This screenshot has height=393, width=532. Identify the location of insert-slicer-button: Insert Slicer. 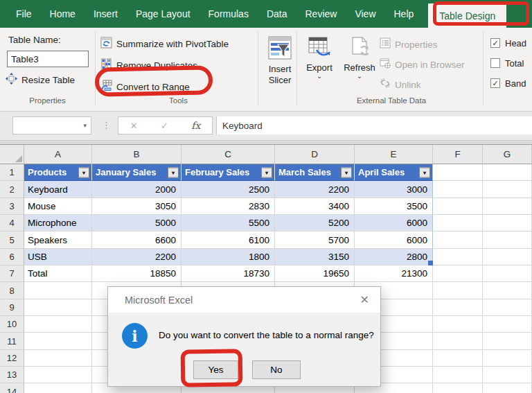
(280, 60).